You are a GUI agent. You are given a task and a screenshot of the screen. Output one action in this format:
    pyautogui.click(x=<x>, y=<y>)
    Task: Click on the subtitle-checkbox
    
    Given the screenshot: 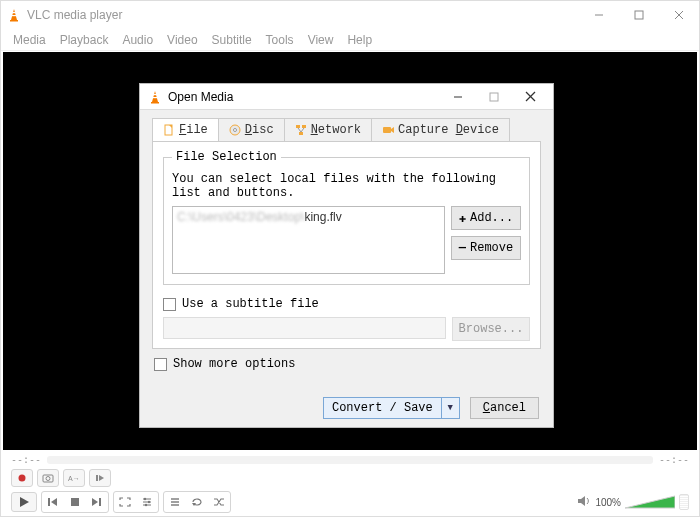 What is the action you would take?
    pyautogui.click(x=170, y=304)
    